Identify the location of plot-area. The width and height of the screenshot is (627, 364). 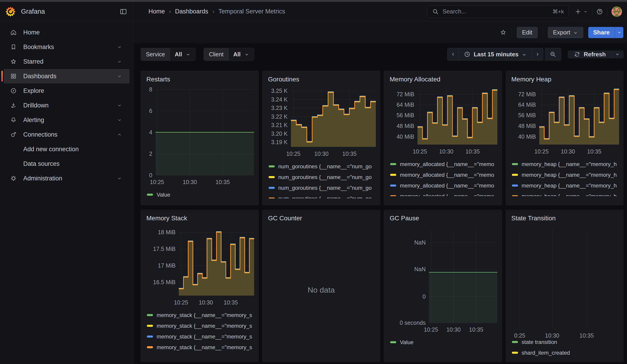
(567, 279).